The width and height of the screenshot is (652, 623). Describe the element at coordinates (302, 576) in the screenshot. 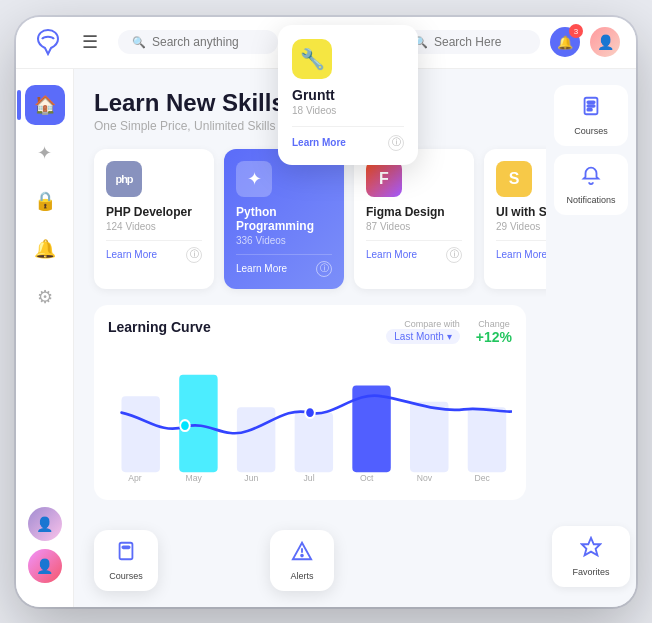

I see `float-alerts-label: Alerts` at that location.